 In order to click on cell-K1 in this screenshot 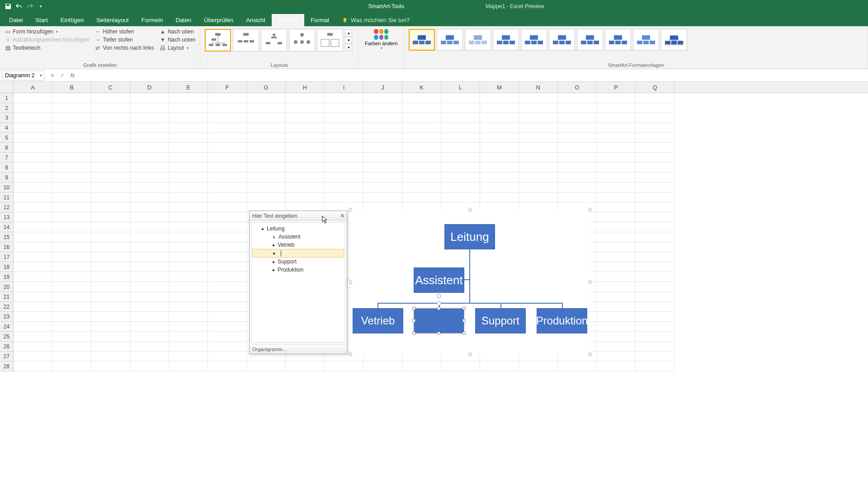, I will do `click(422, 98)`.